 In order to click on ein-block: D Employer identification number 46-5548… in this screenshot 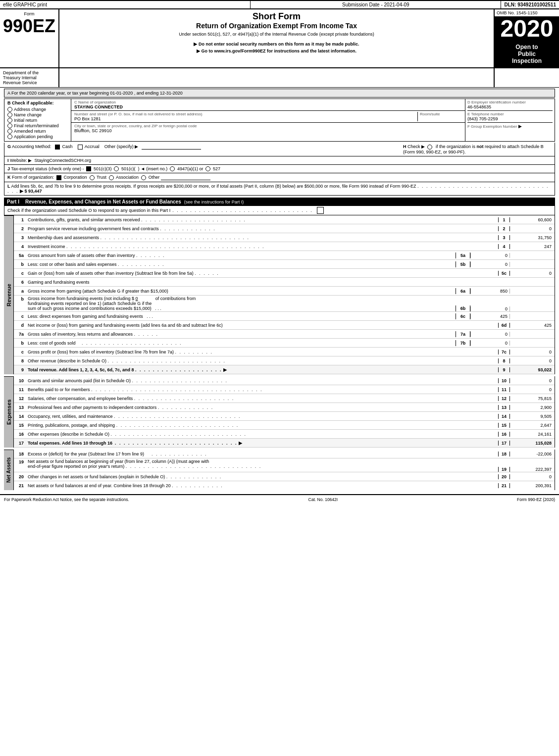, I will do `click(510, 120)`.